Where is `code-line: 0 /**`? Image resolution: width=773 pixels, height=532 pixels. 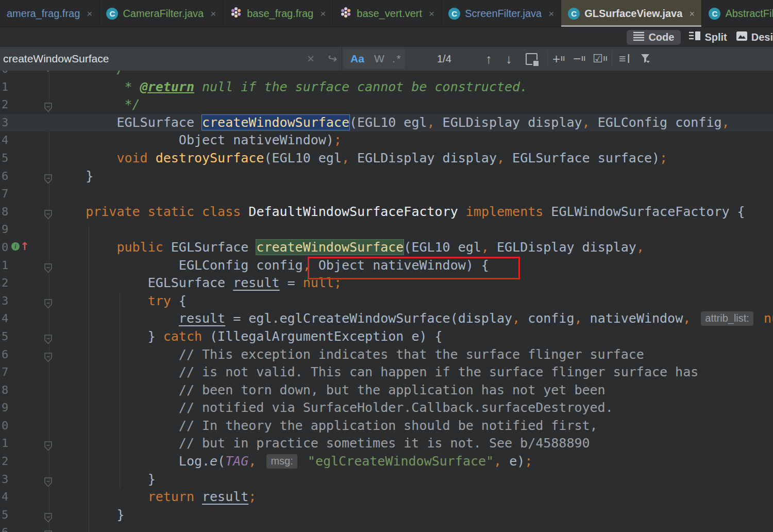 code-line: 0 /** is located at coordinates (386, 74).